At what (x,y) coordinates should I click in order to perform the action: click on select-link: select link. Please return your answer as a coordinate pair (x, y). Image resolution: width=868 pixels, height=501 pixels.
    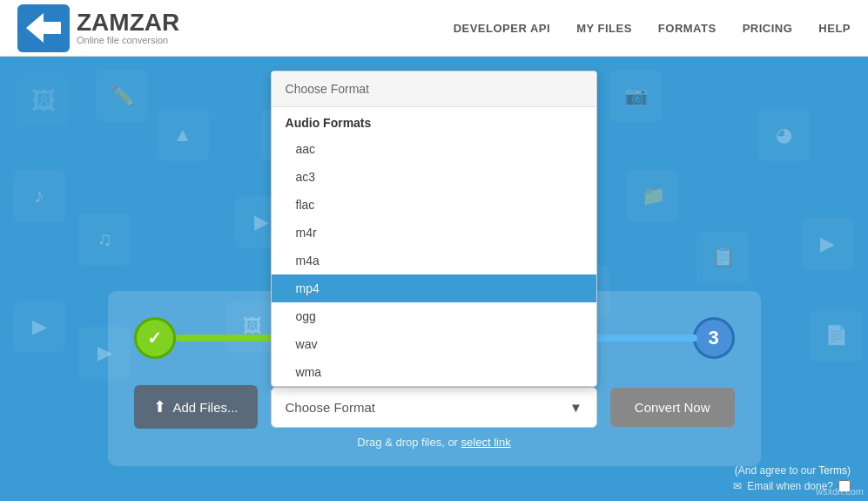
    Looking at the image, I should click on (486, 443).